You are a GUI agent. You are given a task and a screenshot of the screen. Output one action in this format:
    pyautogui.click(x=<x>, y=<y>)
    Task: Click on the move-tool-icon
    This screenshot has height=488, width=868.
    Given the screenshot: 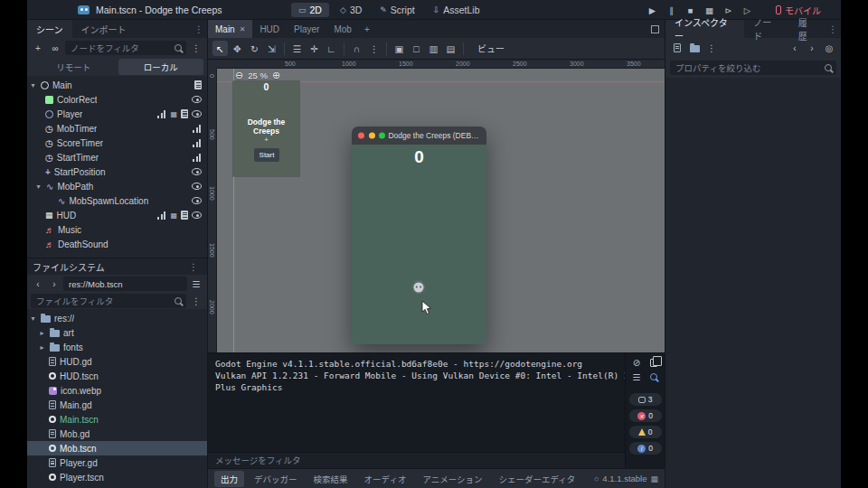 What is the action you would take?
    pyautogui.click(x=237, y=49)
    